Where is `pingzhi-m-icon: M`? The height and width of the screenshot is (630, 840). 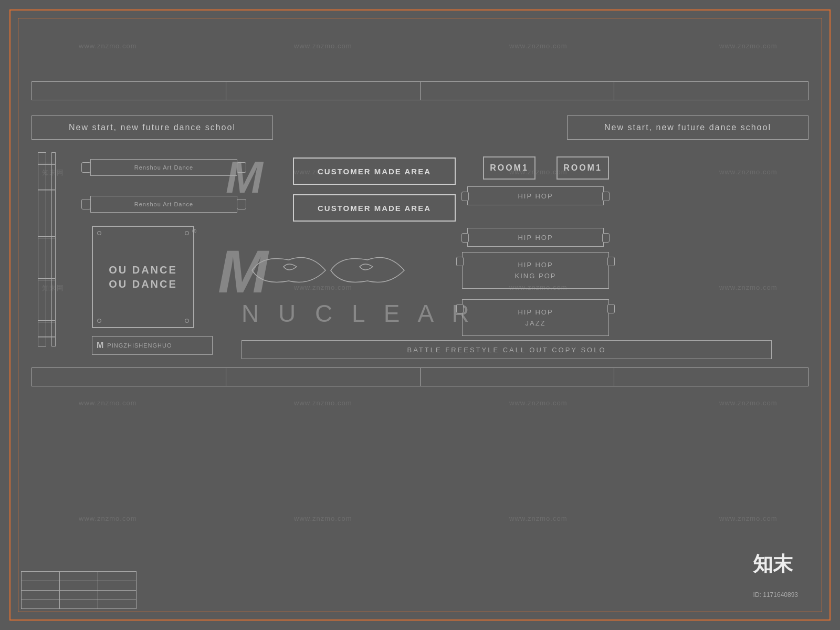
pingzhi-m-icon: M is located at coordinates (100, 345).